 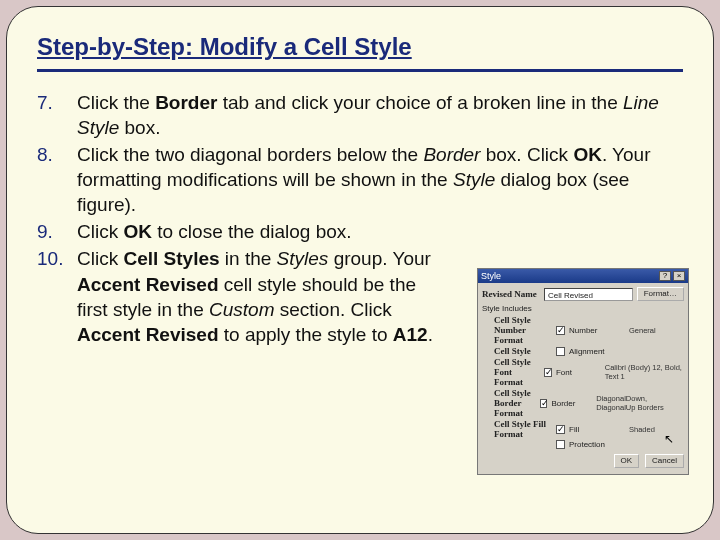 I want to click on dialog-titlebar: Style ? ×, so click(x=583, y=276).